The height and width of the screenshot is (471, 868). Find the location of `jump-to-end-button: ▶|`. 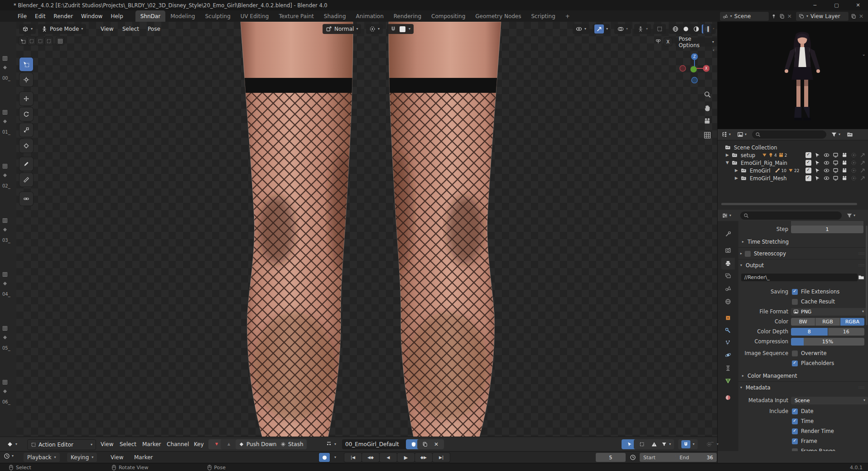

jump-to-end-button: ▶| is located at coordinates (441, 457).